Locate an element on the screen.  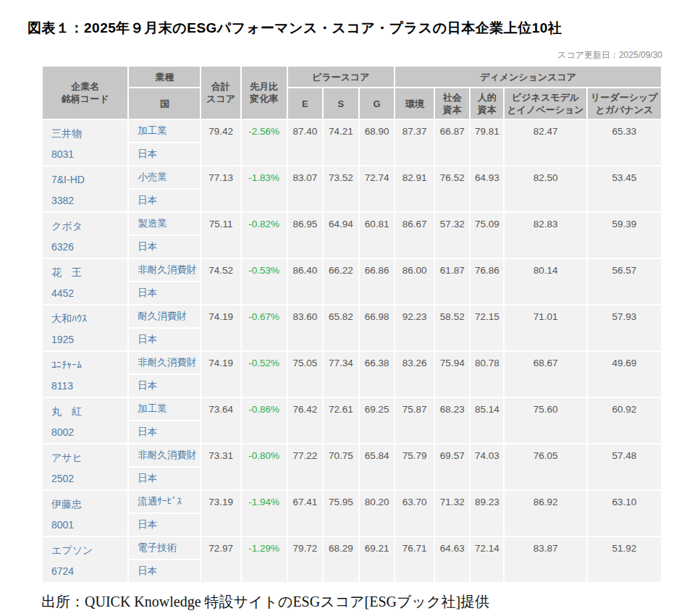
company-code-link: 3382 is located at coordinates (90, 201).